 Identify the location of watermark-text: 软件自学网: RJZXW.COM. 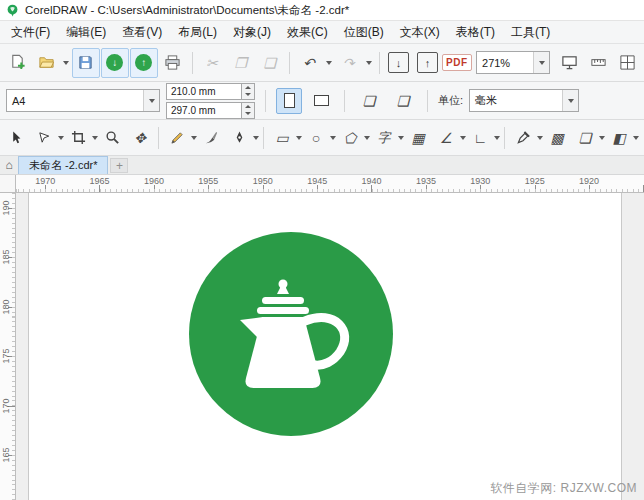
(564, 488).